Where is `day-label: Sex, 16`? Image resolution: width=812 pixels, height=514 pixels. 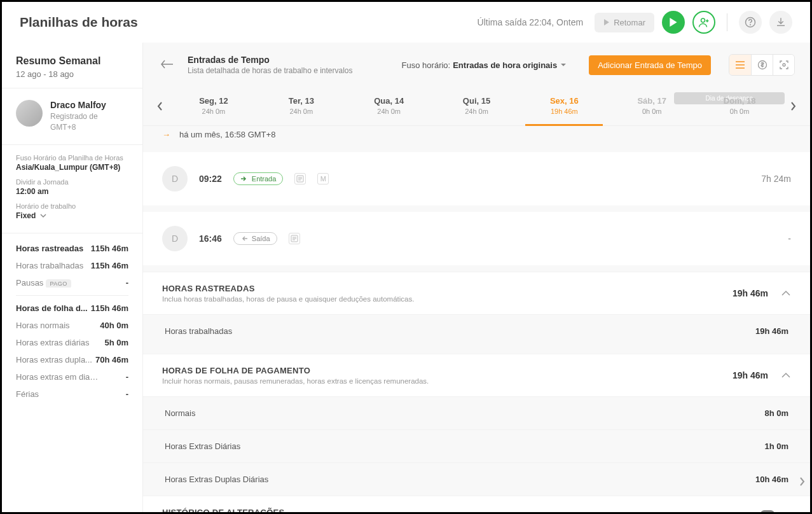 day-label: Sex, 16 is located at coordinates (564, 101).